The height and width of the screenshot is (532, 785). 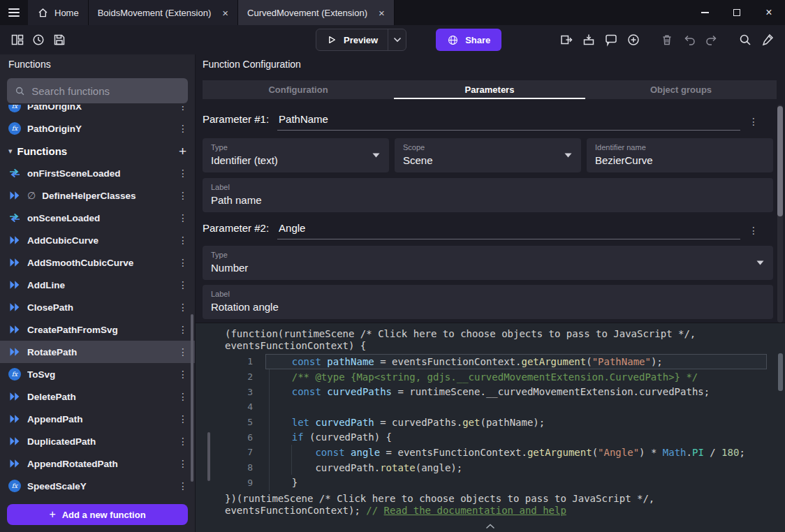 What do you see at coordinates (589, 40) in the screenshot?
I see `import-icon` at bounding box center [589, 40].